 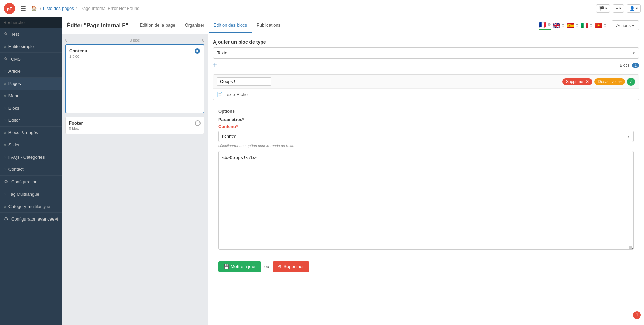 I want to click on actions-button: Actions ▾, so click(x=625, y=25).